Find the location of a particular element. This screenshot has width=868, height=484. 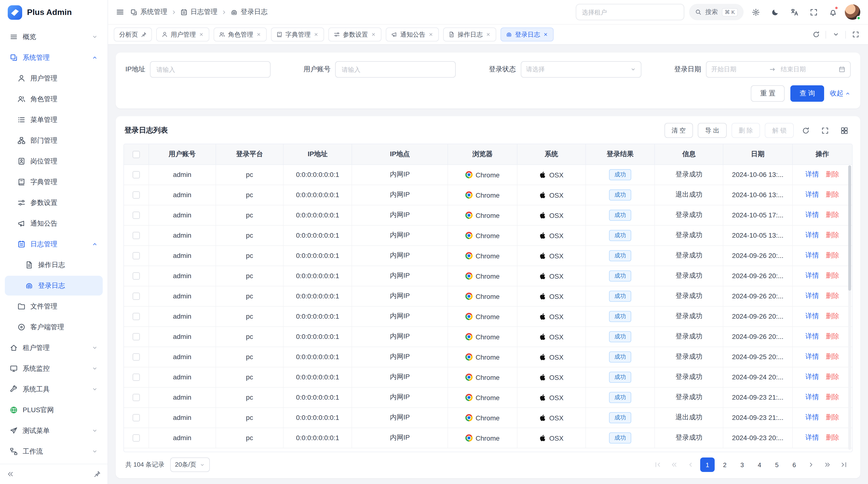

query-button: 查 询 is located at coordinates (807, 94).